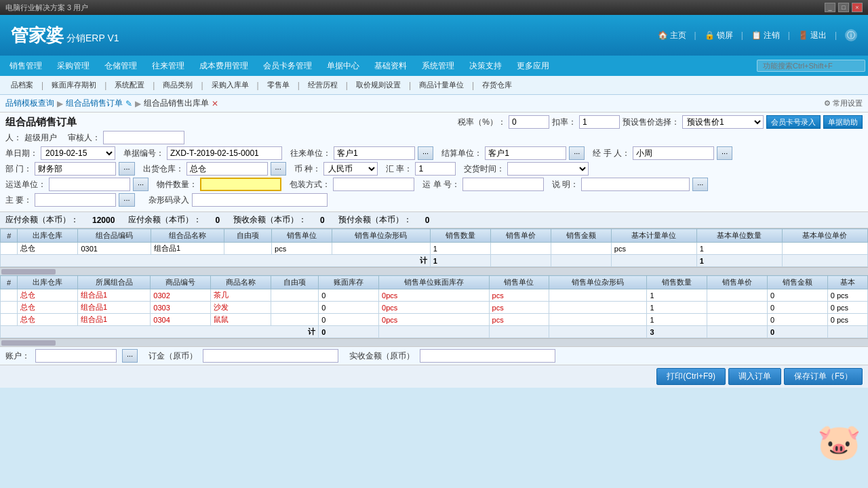 This screenshot has width=868, height=488. I want to click on menu-more: 更多应用, so click(533, 66).